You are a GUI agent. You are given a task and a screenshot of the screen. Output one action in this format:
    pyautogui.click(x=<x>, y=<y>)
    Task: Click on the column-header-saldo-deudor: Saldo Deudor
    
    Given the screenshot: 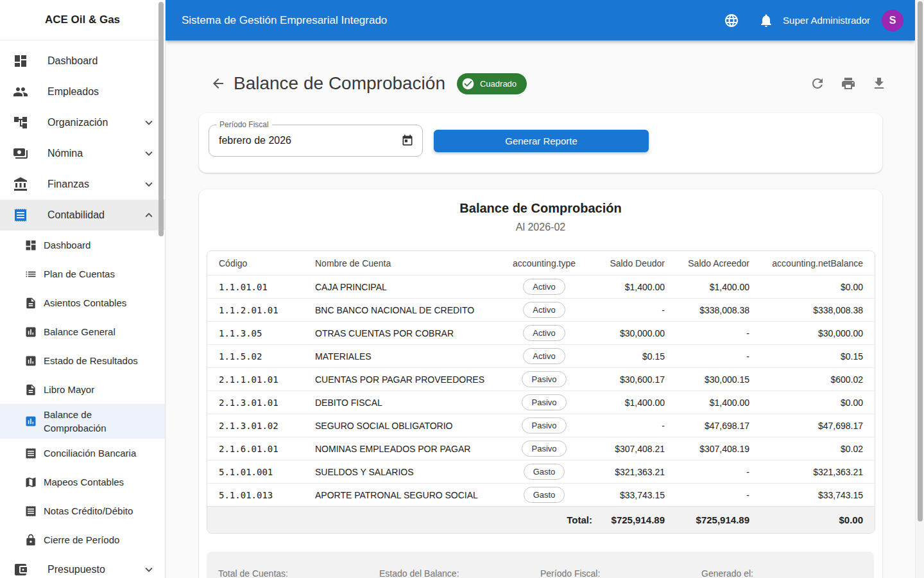 What is the action you would take?
    pyautogui.click(x=629, y=263)
    